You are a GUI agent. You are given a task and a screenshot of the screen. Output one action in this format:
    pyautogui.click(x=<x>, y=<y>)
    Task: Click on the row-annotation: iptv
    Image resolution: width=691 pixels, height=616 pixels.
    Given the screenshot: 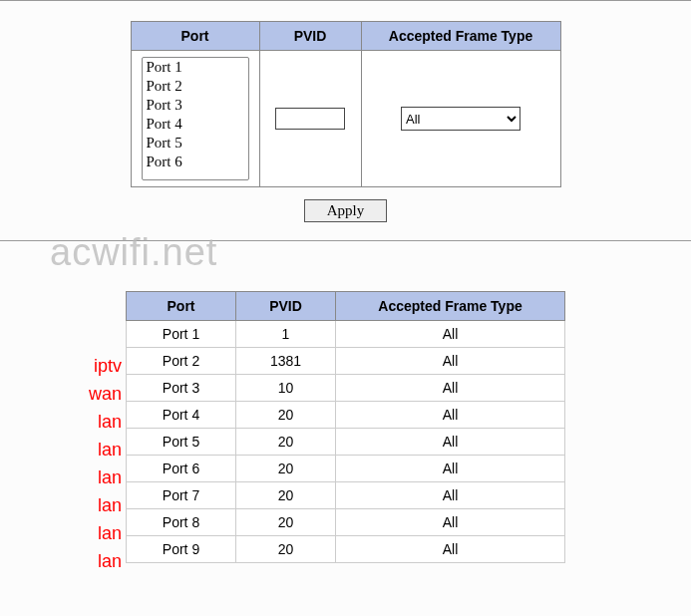 What is the action you would take?
    pyautogui.click(x=99, y=366)
    